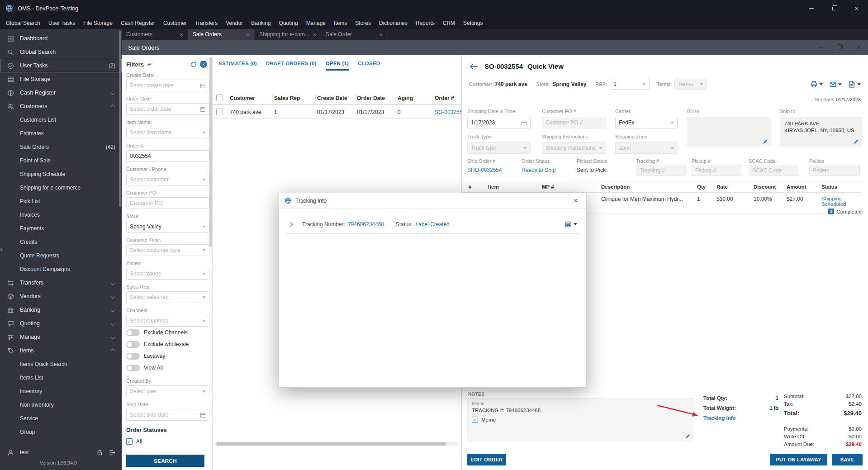 The image size is (868, 470). I want to click on memo-checkbox: ✓, so click(475, 420).